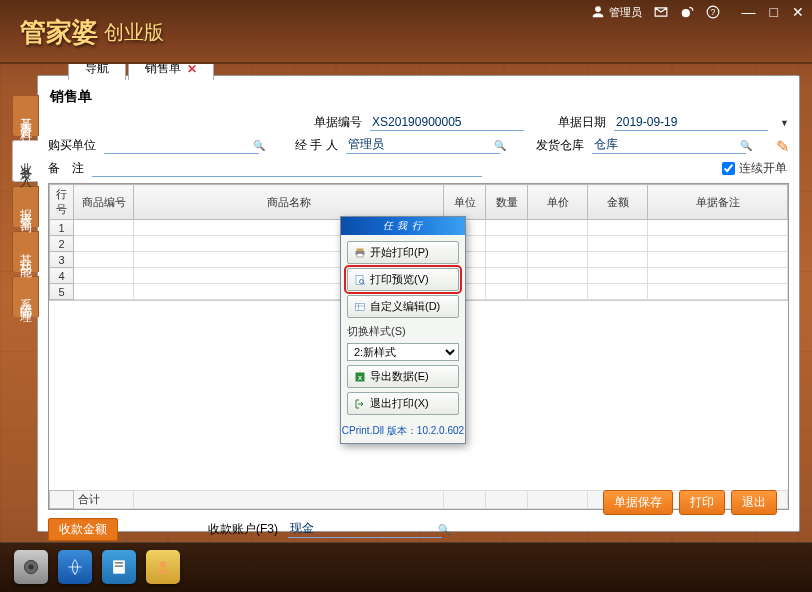 The height and width of the screenshot is (592, 812). What do you see at coordinates (638, 502) in the screenshot?
I see `save-button: 单据保存` at bounding box center [638, 502].